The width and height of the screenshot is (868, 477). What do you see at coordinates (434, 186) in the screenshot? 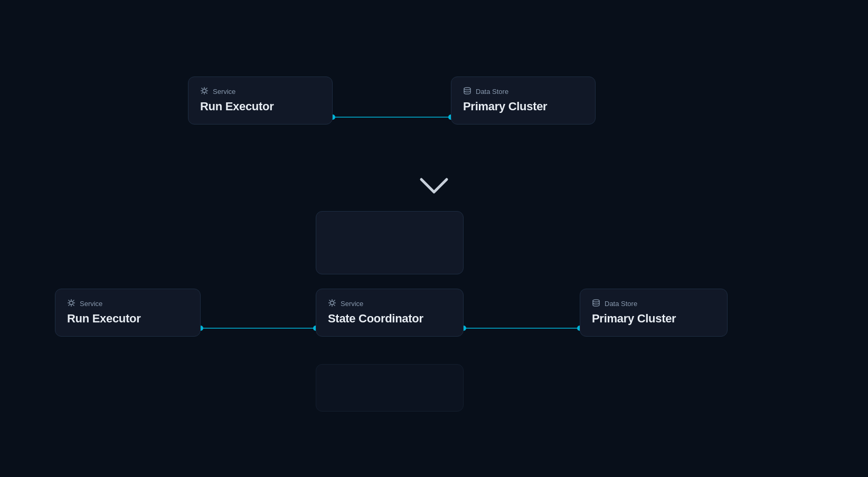
I see `chevron-icon` at bounding box center [434, 186].